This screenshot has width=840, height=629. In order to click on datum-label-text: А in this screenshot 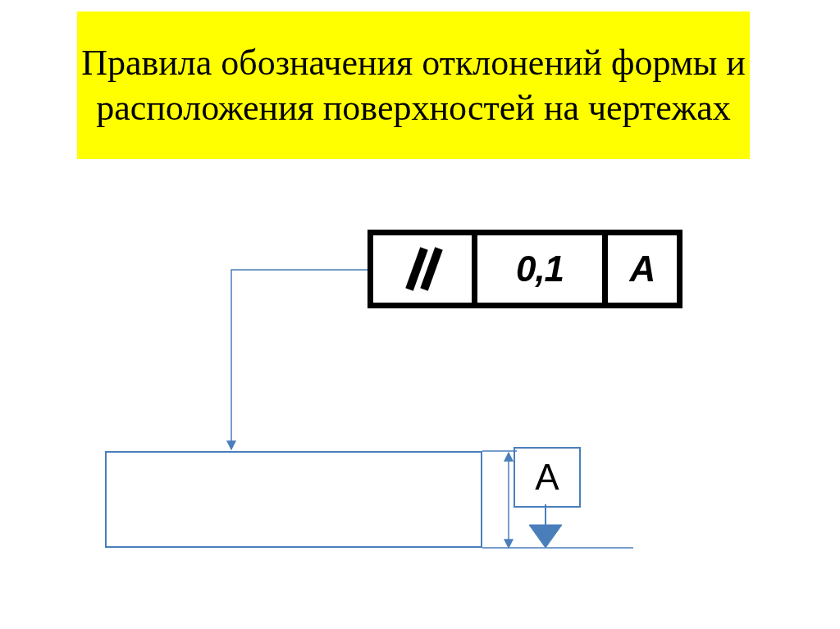, I will do `click(546, 477)`.